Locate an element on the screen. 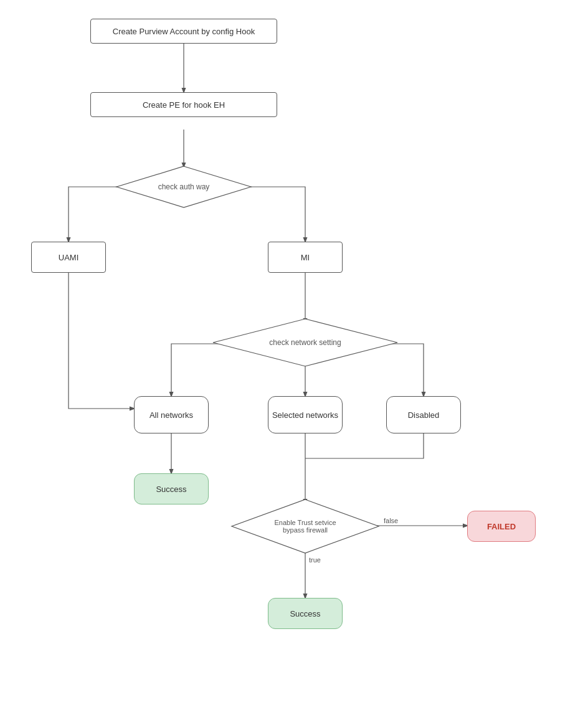  disabled-node: Disabled is located at coordinates (424, 415).